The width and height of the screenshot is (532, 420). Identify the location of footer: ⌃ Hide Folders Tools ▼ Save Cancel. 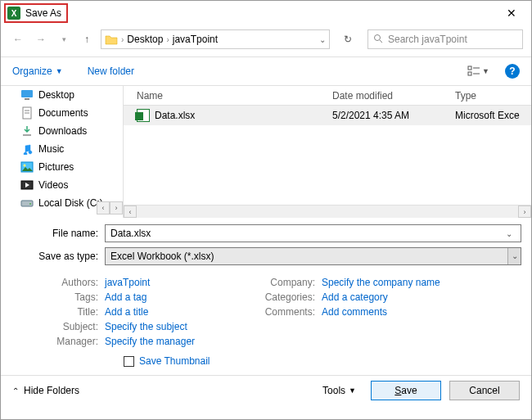
(266, 391).